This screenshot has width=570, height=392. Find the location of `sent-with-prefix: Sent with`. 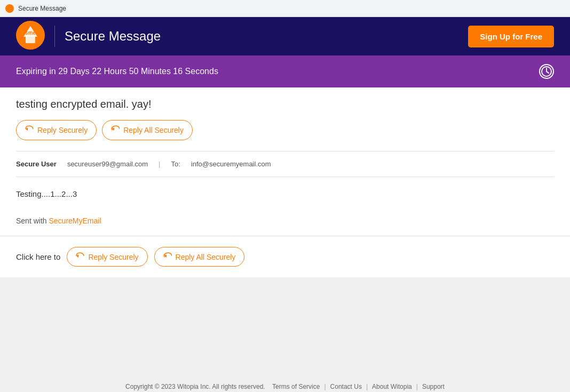

sent-with-prefix: Sent with is located at coordinates (32, 221).